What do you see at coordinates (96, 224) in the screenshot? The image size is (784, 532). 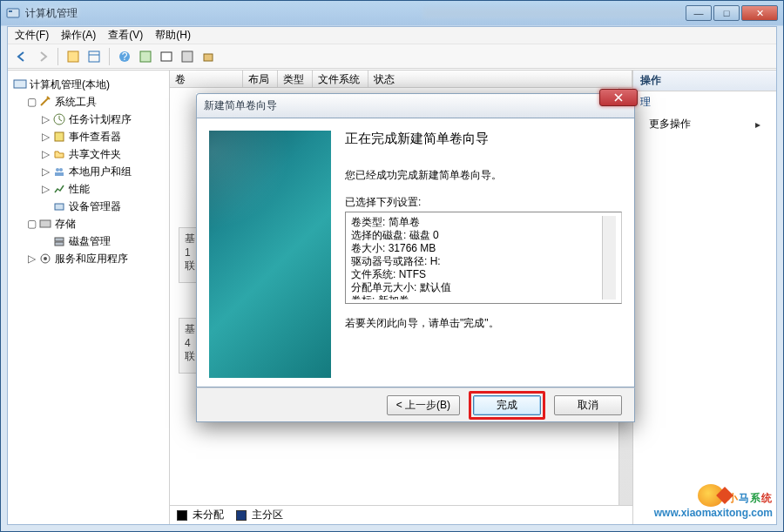 I see `tree-storage: ▢ 存储` at bounding box center [96, 224].